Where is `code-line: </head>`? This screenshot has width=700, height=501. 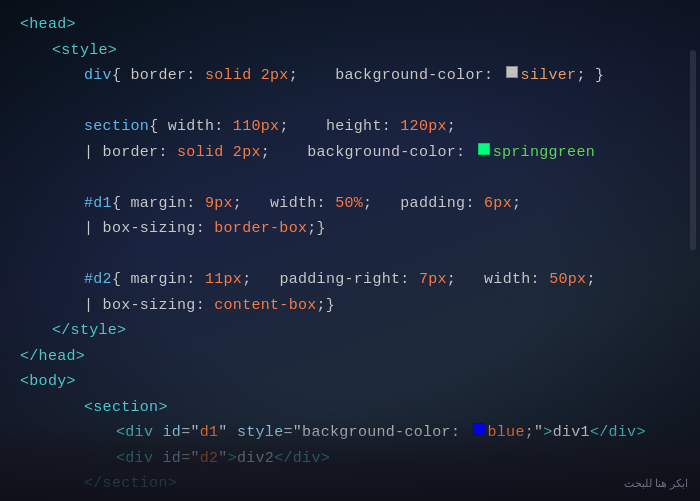 code-line: </head> is located at coordinates (360, 357).